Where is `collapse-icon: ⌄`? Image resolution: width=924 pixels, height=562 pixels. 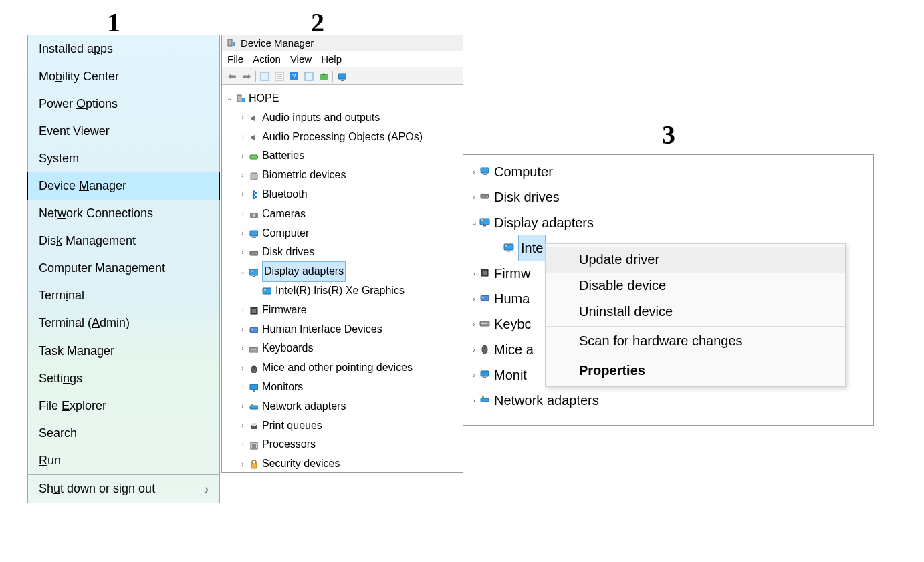 collapse-icon: ⌄ is located at coordinates (229, 98).